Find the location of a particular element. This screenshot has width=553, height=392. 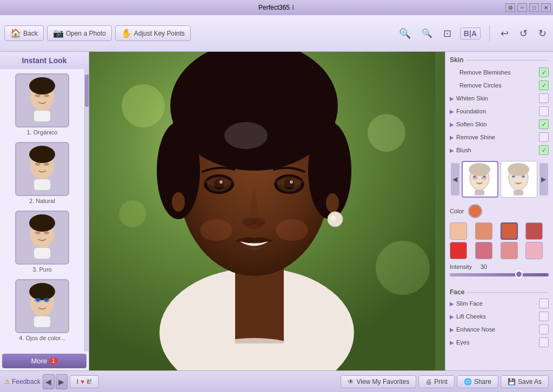

soften-skin-expand: ▶ is located at coordinates (452, 124).